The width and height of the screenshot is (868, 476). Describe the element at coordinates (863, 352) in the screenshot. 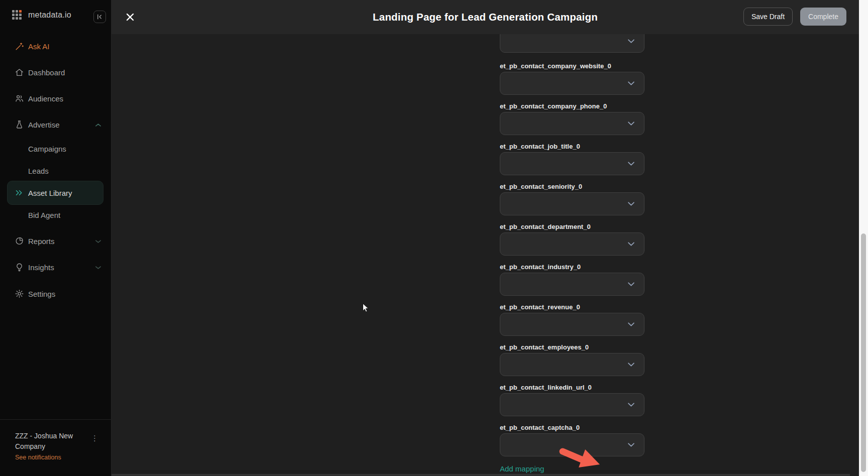

I see `scrollbar-thumb` at that location.